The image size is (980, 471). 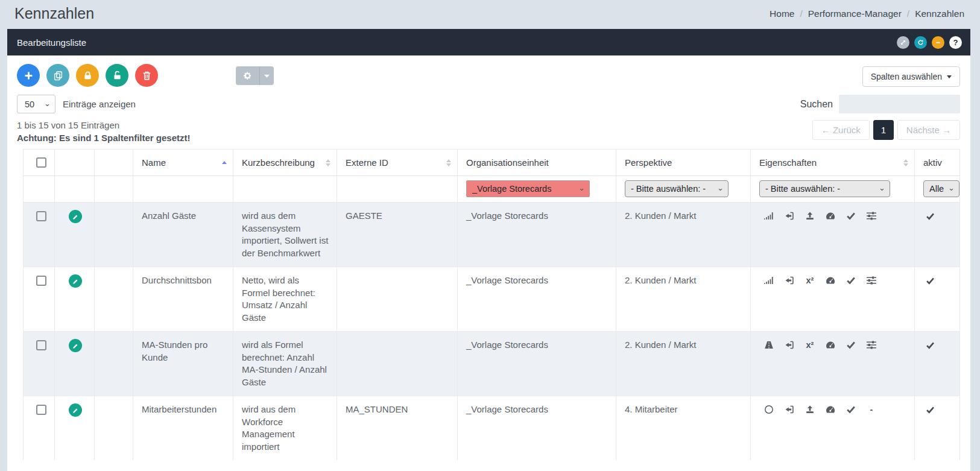 I want to click on name-cell: MA-Stunden pro Kunde, so click(x=183, y=364).